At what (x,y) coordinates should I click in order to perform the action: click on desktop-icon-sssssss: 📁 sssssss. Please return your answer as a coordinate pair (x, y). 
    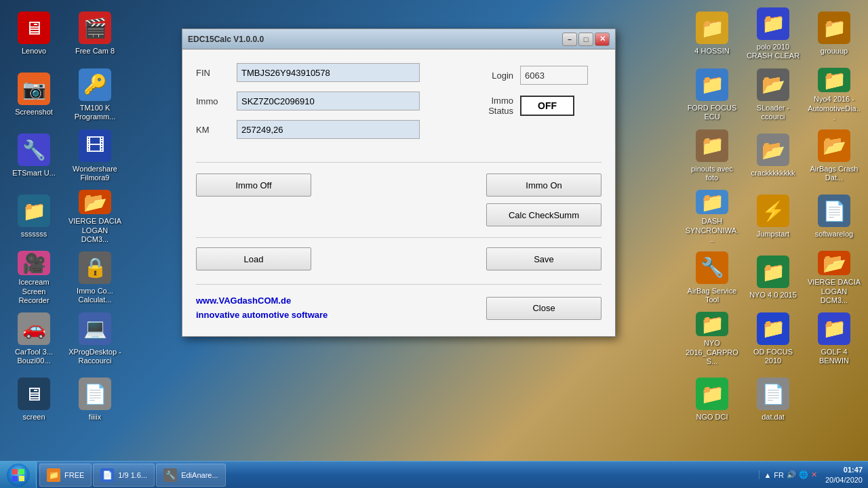
    Looking at the image, I should click on (34, 217).